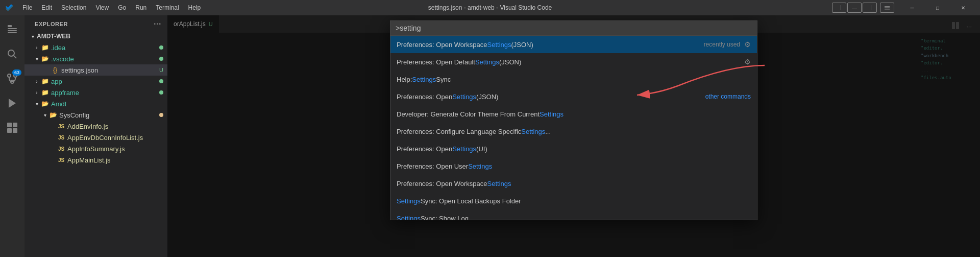  I want to click on cmd-highlight-2: Settings, so click(424, 80).